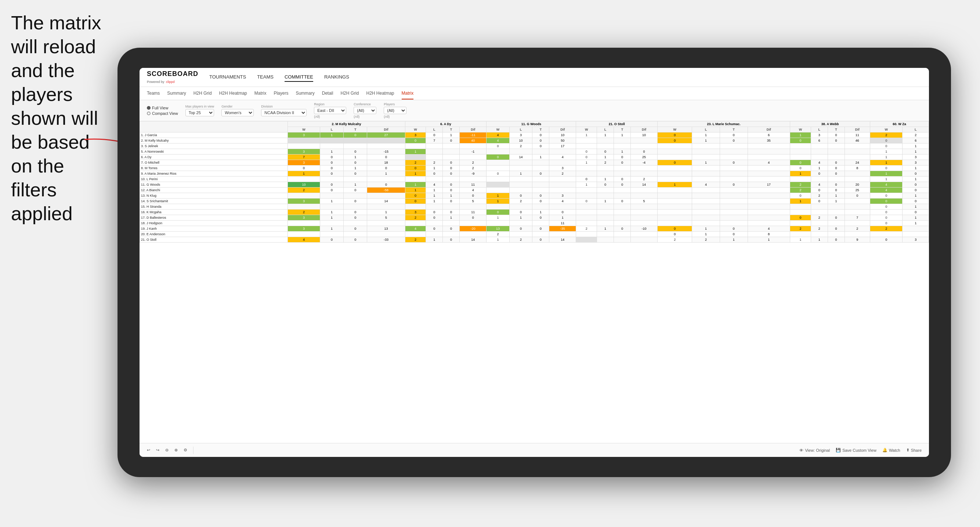 The image size is (980, 527). What do you see at coordinates (891, 450) in the screenshot?
I see `watch-button: 🔔 Watch` at bounding box center [891, 450].